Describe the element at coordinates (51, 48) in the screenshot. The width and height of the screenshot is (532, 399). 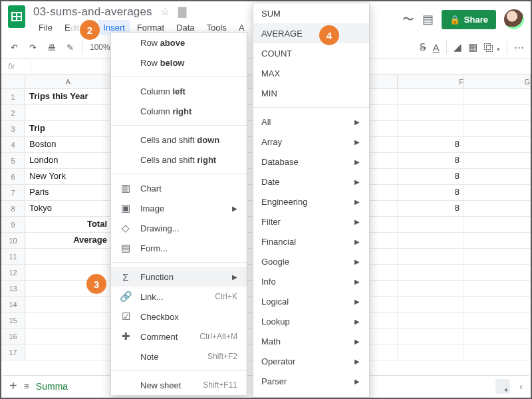
I see `print-icon: 🖶` at that location.